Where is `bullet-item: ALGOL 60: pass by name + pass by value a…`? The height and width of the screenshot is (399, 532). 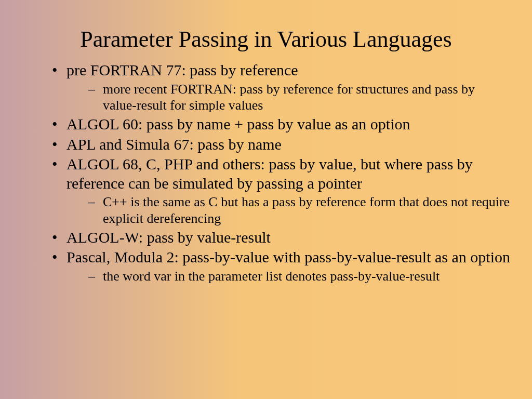 bullet-item: ALGOL 60: pass by name + pass by value a… is located at coordinates (282, 125).